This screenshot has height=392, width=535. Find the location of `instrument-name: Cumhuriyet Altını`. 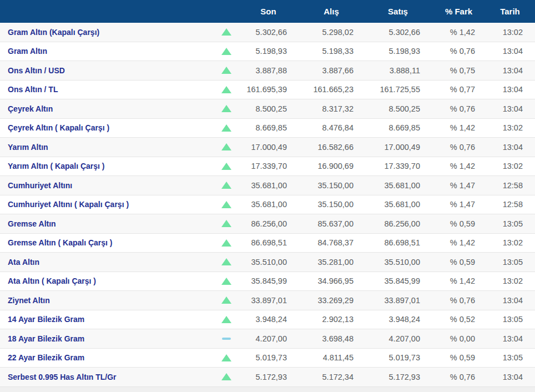

instrument-name: Cumhuriyet Altını is located at coordinates (107, 185).